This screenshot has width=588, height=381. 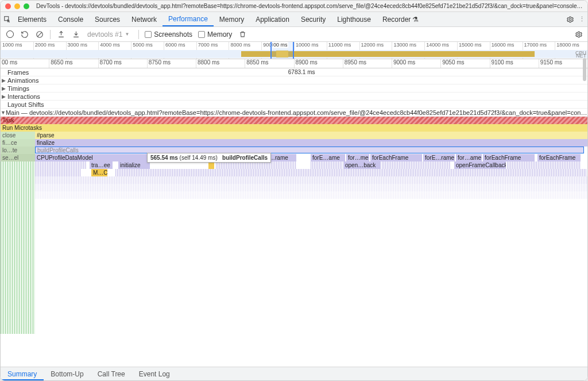 I want to click on vertical-scrollbar, so click(x=585, y=70).